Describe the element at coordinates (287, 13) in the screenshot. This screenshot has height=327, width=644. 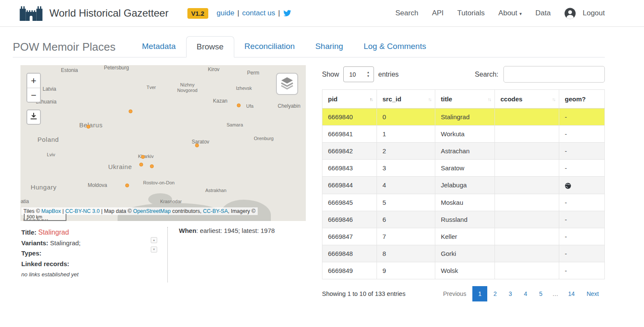
I see `twitter-icon` at that location.